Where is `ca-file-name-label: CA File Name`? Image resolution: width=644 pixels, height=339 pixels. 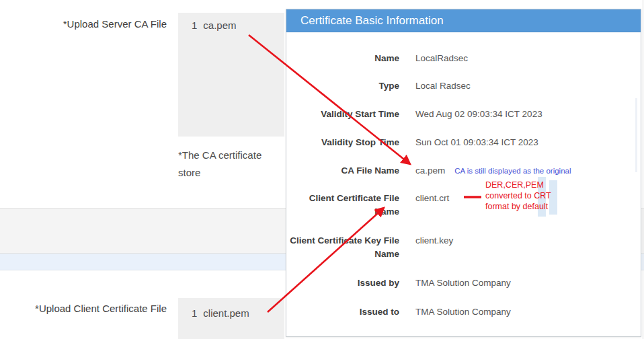 ca-file-name-label: CA File Name is located at coordinates (343, 171).